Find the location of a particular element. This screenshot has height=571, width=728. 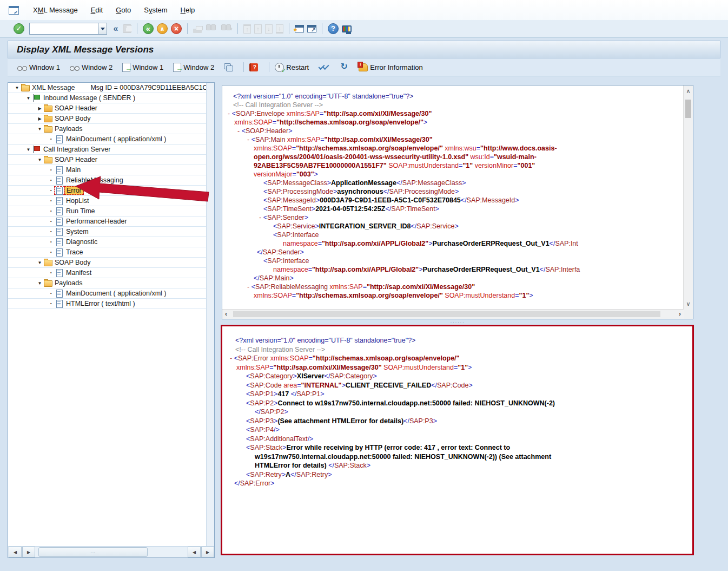

xml-main-vertical-scrollbar: ∧ ∨ is located at coordinates (688, 198).